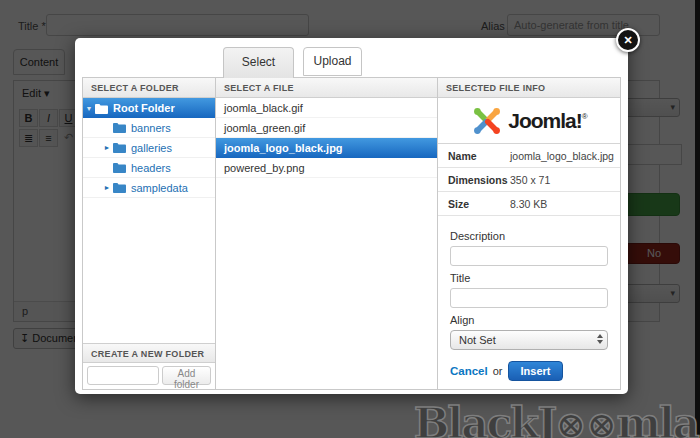  What do you see at coordinates (149, 376) in the screenshot?
I see `create-folder-row: Add folder` at bounding box center [149, 376].